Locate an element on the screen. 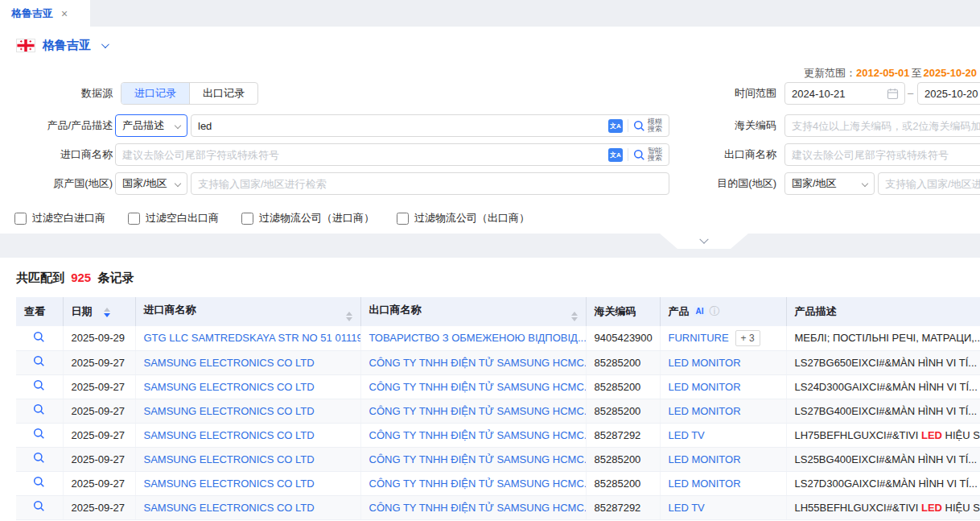 The height and width of the screenshot is (521, 980). hs-code-input is located at coordinates (883, 126).